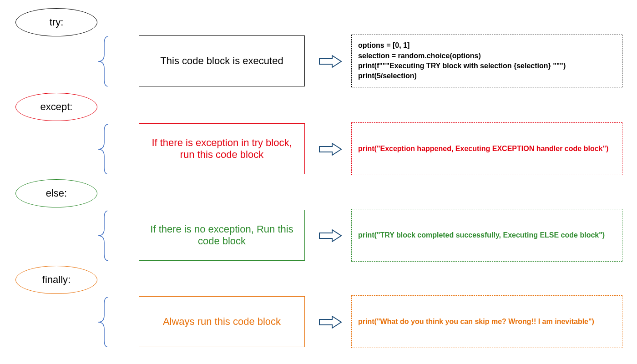 The height and width of the screenshot is (364, 637). Describe the element at coordinates (56, 107) in the screenshot. I see `except-keyword-label: except:` at that location.